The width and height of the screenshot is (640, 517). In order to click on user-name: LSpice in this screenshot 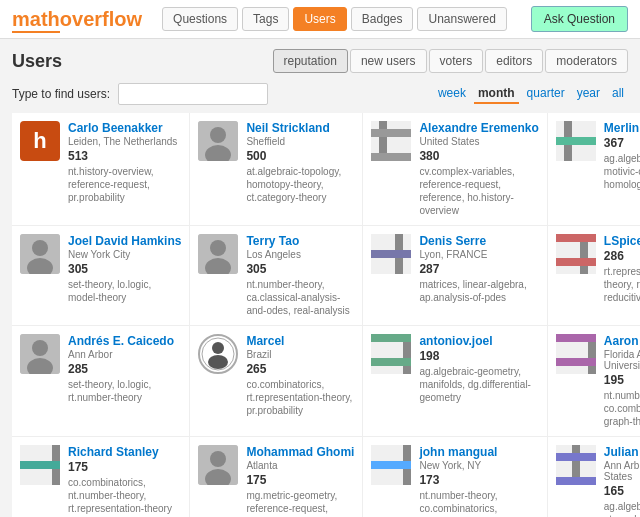, I will do `click(622, 241)`.